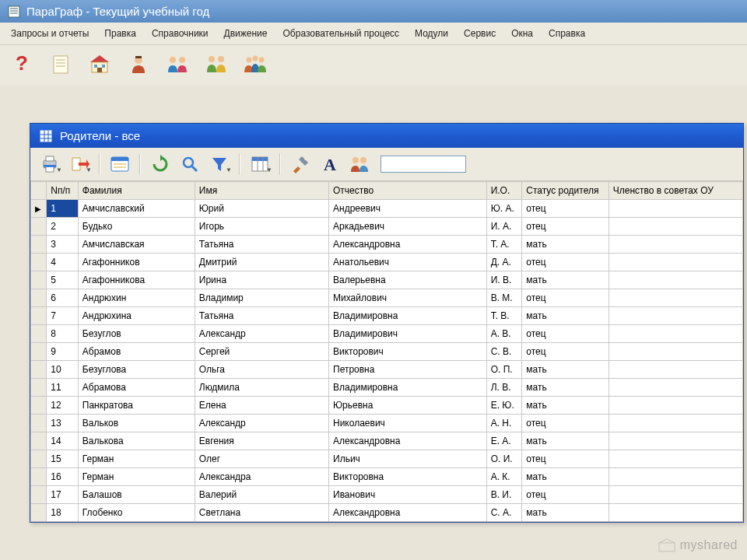  Describe the element at coordinates (261, 280) in the screenshot. I see `cell-name: Ирина` at that location.